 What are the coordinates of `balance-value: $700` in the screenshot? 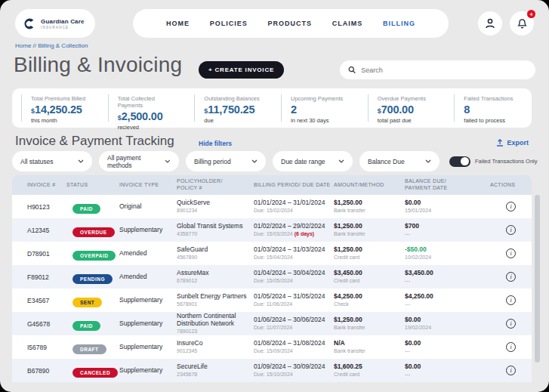 It's located at (446, 227).